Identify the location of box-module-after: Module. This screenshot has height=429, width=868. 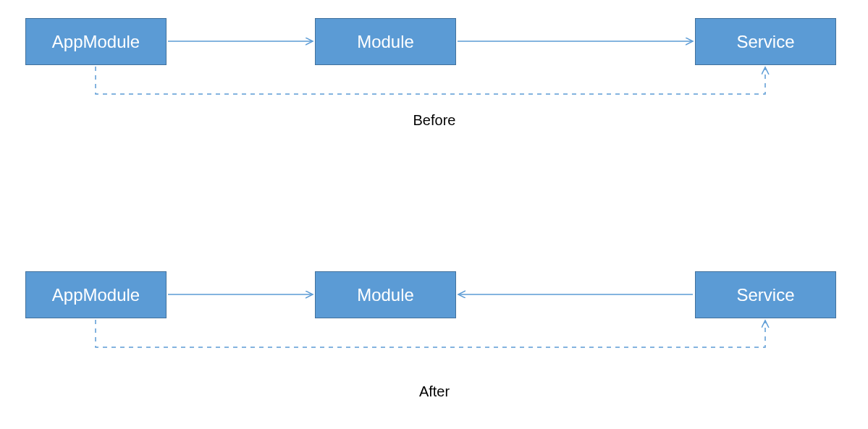
(385, 295).